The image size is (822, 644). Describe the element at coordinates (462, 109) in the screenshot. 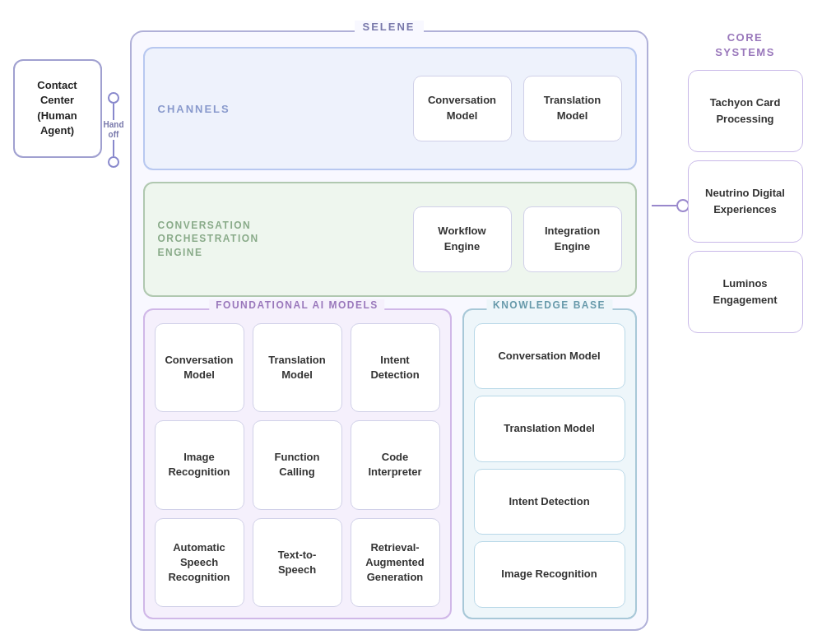

I see `channels-card-conversation: Conversation Model` at that location.